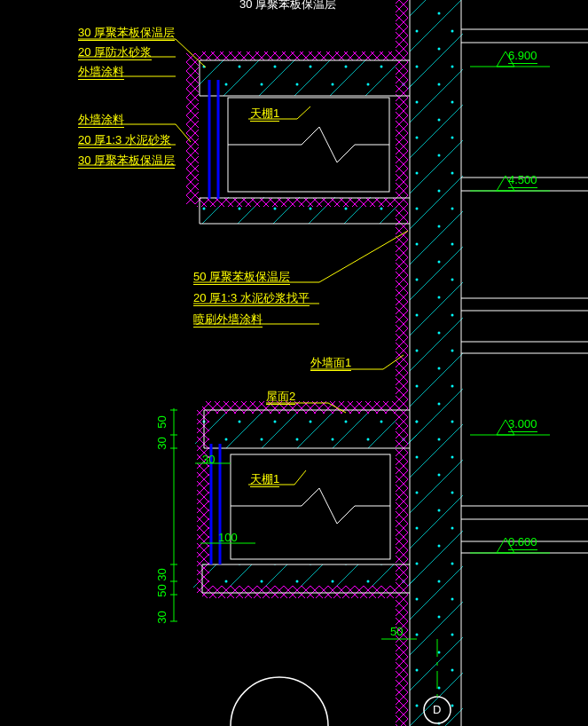  I want to click on dim-30h: 30, so click(208, 460).